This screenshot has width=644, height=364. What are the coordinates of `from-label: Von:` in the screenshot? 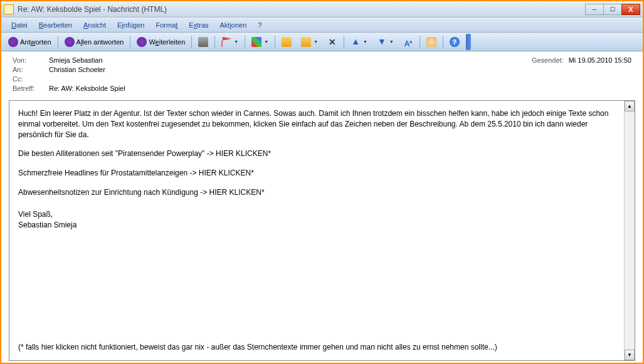 It's located at (31, 60).